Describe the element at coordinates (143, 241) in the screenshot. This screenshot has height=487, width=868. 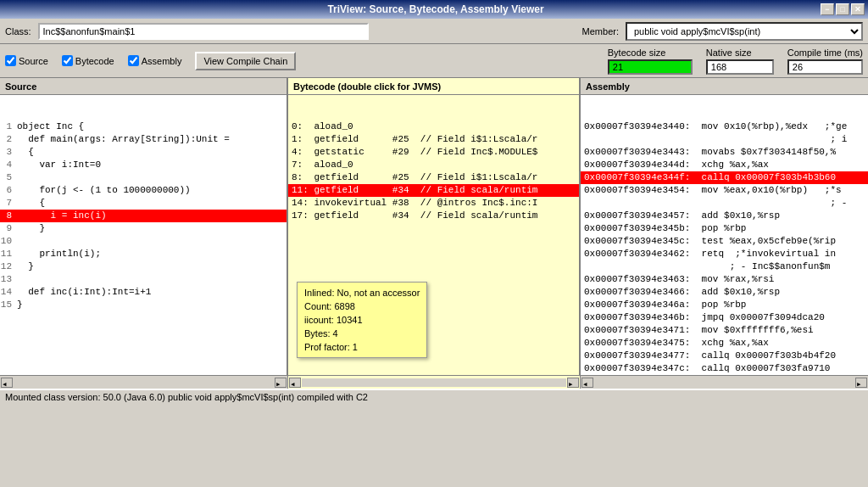
I see `source-line: 10` at that location.